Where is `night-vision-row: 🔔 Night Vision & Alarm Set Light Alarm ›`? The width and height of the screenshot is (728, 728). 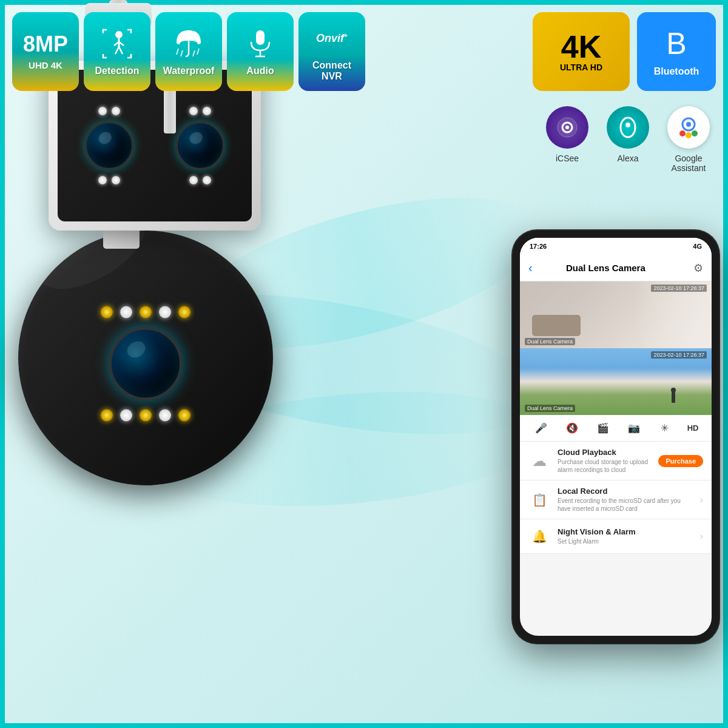 night-vision-row: 🔔 Night Vision & Alarm Set Light Alarm › is located at coordinates (616, 536).